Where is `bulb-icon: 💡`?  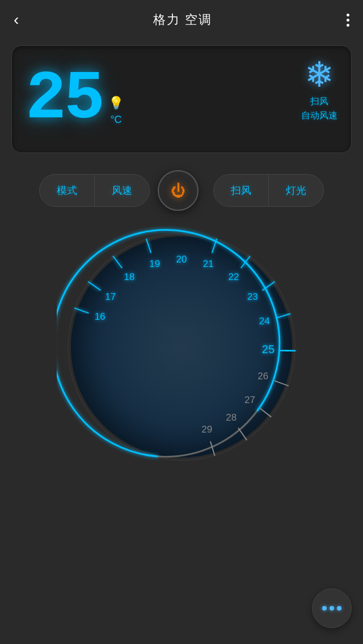 bulb-icon: 💡 is located at coordinates (116, 103).